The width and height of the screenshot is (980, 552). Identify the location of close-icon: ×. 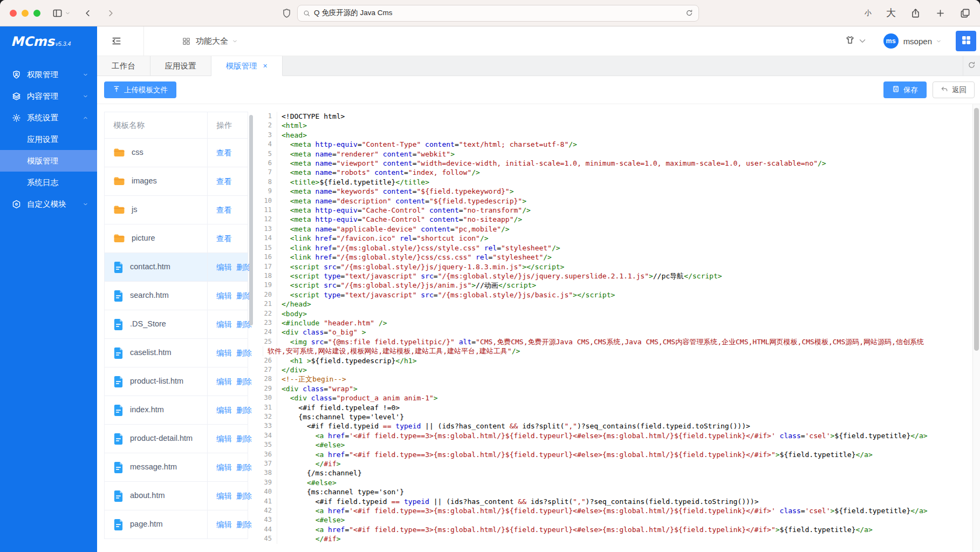
(265, 66).